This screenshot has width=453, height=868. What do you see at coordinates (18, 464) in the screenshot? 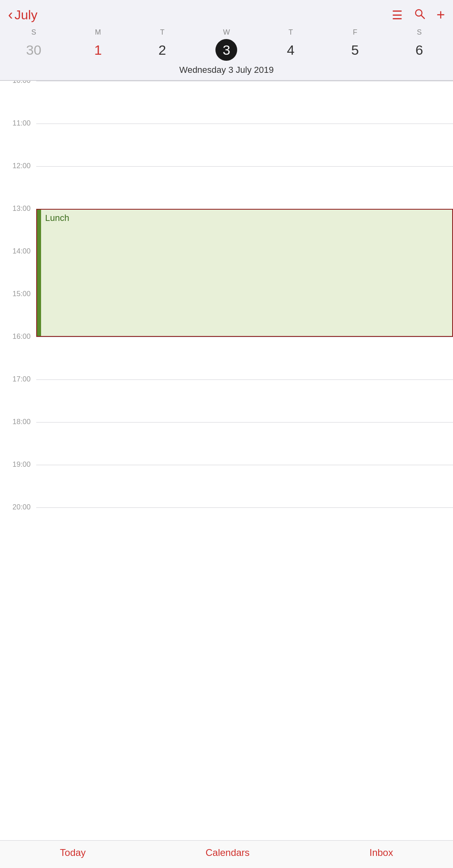
I see `time-label: 19:00` at bounding box center [18, 464].